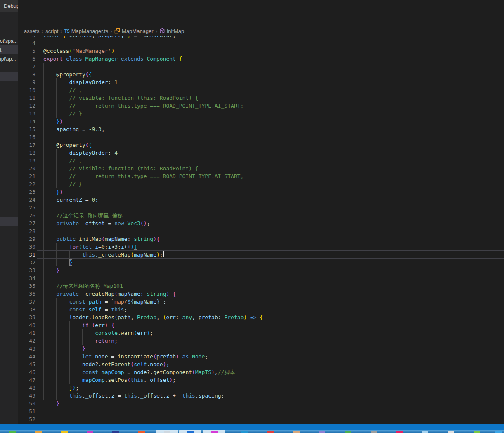 The image size is (504, 433). What do you see at coordinates (27, 309) in the screenshot?
I see `line-number: 38` at bounding box center [27, 309].